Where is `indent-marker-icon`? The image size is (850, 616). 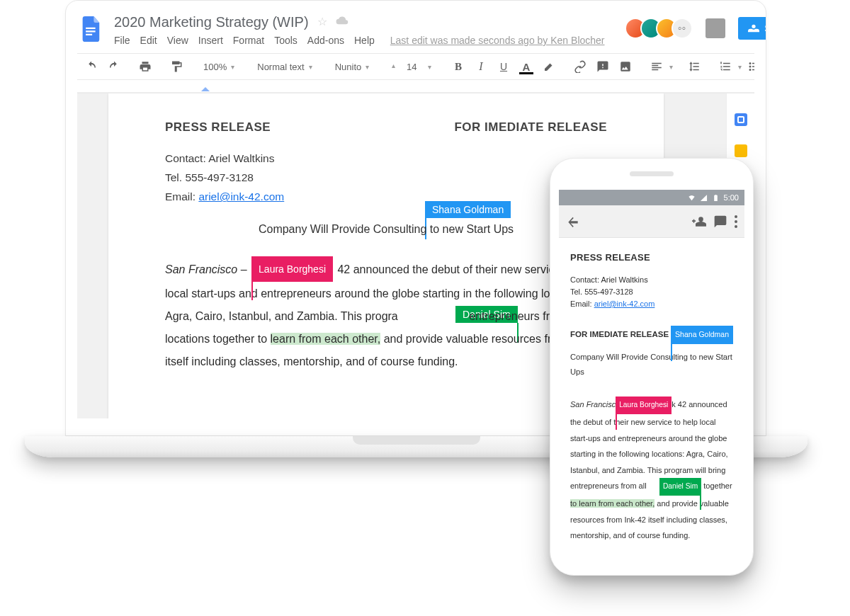 indent-marker-icon is located at coordinates (205, 87).